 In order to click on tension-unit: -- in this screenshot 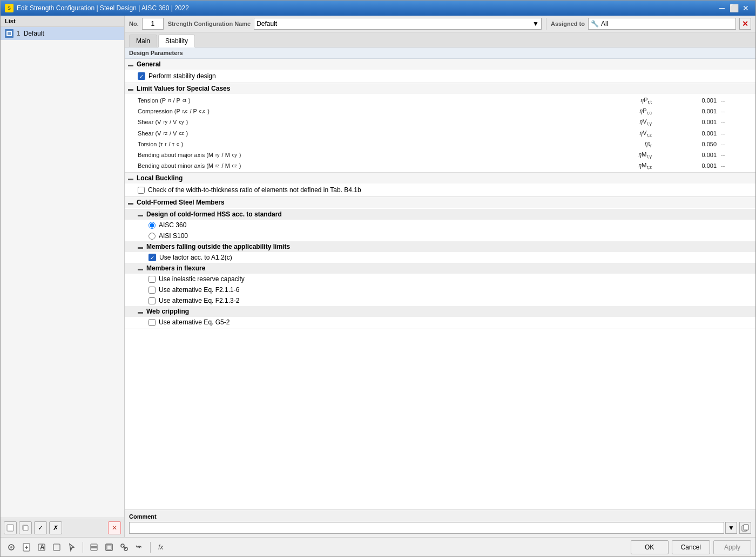, I will do `click(732, 100)`.